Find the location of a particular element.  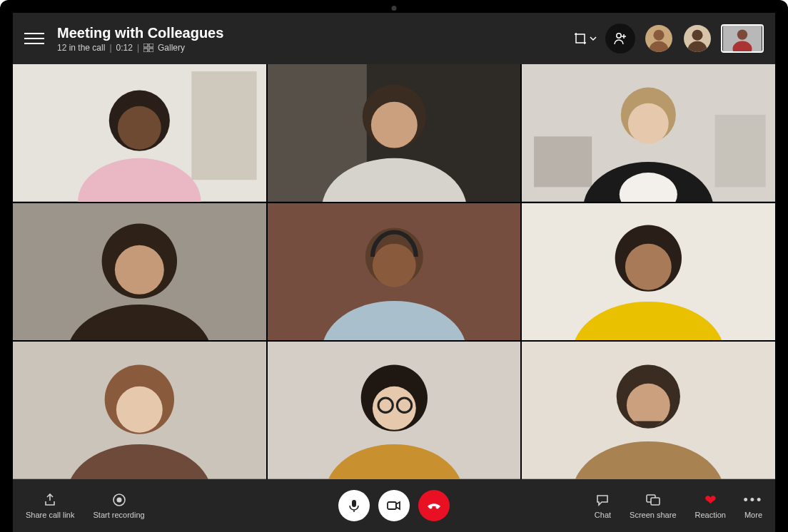

chat-label: Chat is located at coordinates (602, 515).